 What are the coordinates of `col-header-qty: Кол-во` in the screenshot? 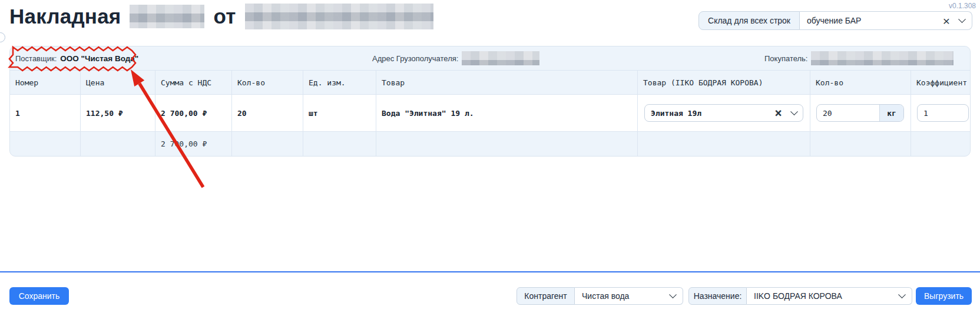 It's located at (267, 82).